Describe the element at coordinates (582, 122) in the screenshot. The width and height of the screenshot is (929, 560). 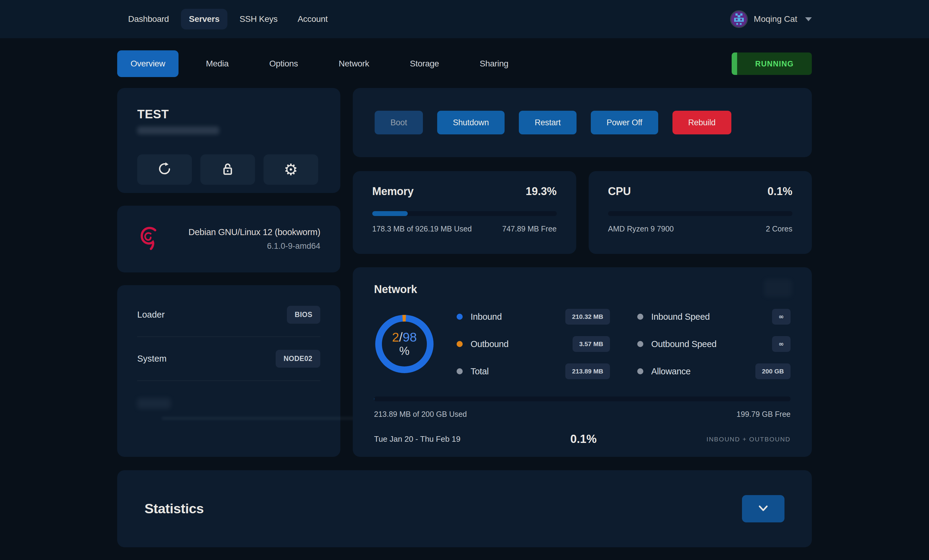
I see `power-actions-card: Boot Shutdown Restart Power Off Rebuild` at that location.